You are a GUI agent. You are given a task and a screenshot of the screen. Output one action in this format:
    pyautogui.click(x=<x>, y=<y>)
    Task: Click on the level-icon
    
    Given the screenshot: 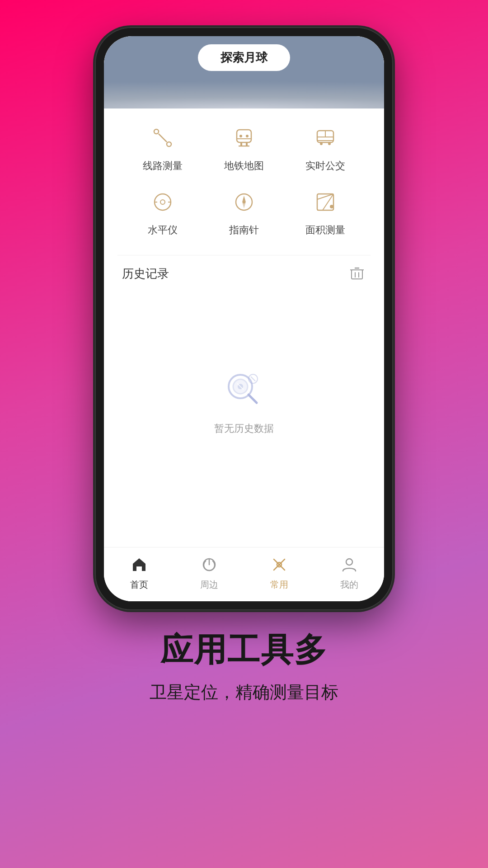 What is the action you would take?
    pyautogui.click(x=163, y=202)
    